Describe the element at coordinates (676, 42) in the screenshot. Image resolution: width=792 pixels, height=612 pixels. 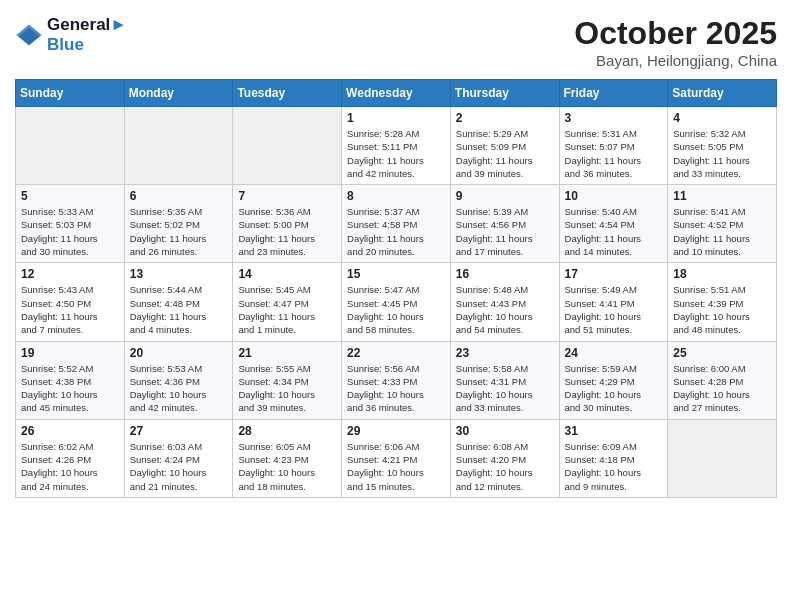
I see `title-area: October 2025 Bayan, Heilongjiang, China` at that location.